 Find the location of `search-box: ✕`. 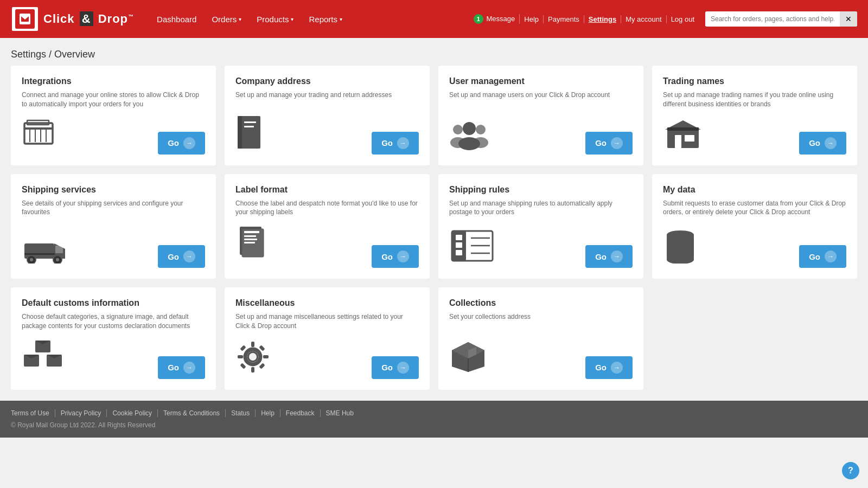

search-box: ✕ is located at coordinates (781, 19).